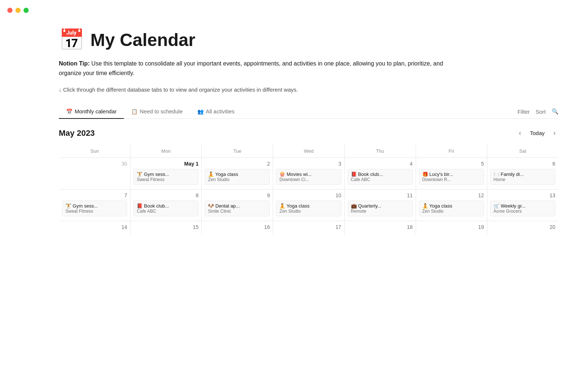 This screenshot has width=588, height=368. Describe the element at coordinates (380, 177) in the screenshot. I see `event-card-0-4-0: 📕 Book club...Cafe ABC` at that location.